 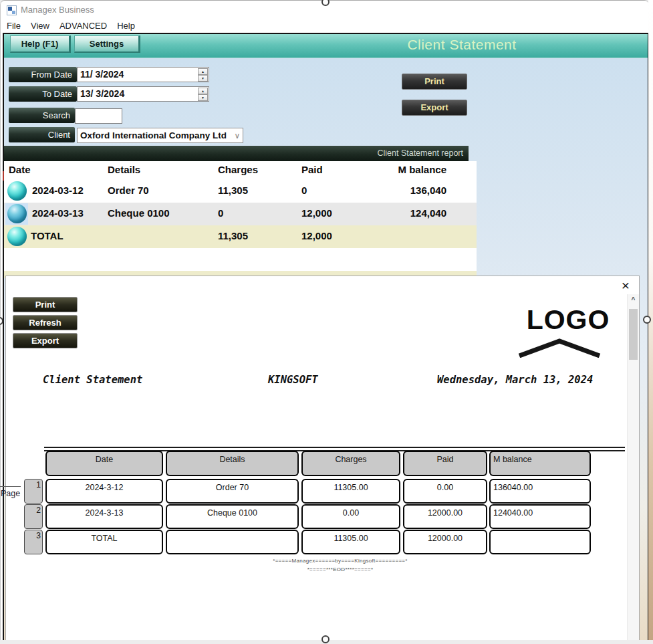 What do you see at coordinates (20, 170) in the screenshot?
I see `col-header-date: Date` at bounding box center [20, 170].